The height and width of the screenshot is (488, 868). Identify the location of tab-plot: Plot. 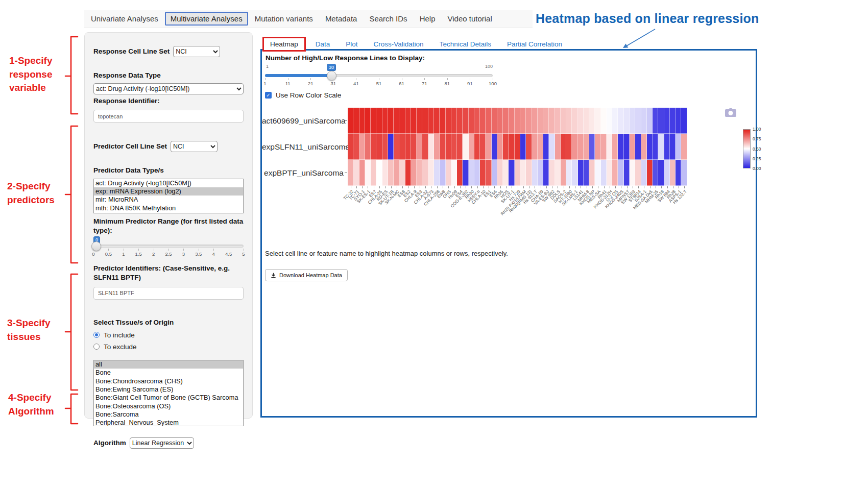
(351, 44).